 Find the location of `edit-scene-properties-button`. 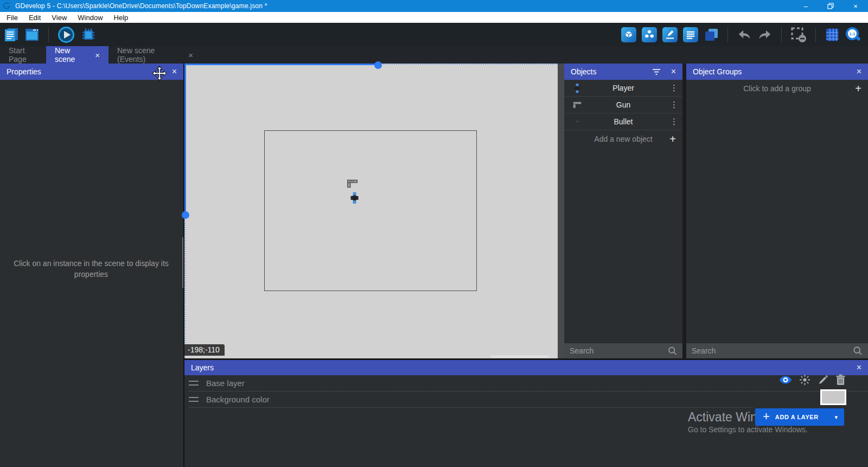

edit-scene-properties-button is located at coordinates (670, 35).